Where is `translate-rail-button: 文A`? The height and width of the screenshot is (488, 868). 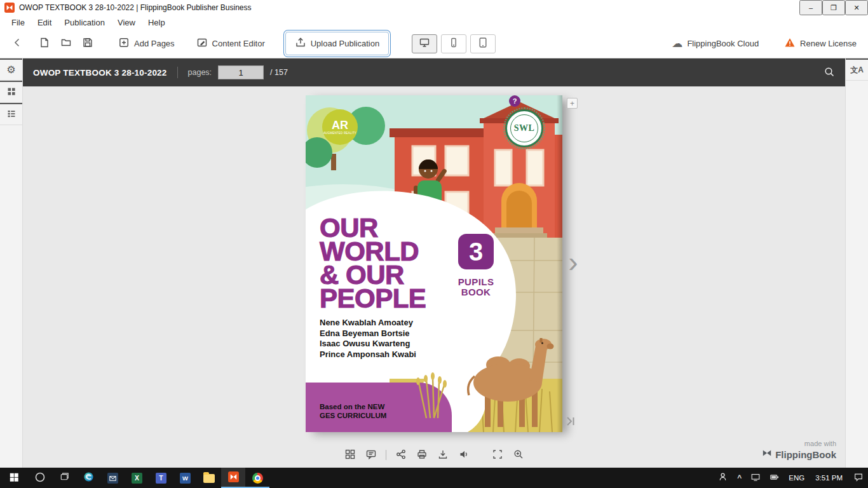
translate-rail-button: 文A is located at coordinates (857, 70).